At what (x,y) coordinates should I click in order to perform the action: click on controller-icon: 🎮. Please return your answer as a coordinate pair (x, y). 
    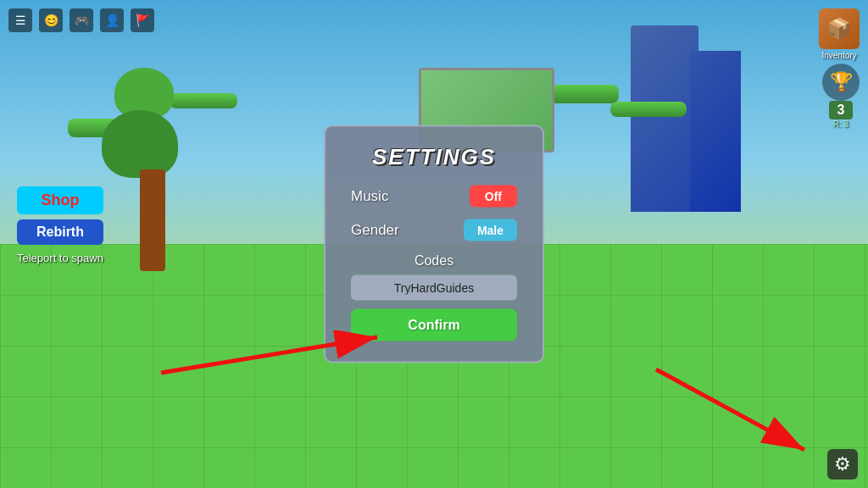
    Looking at the image, I should click on (81, 20).